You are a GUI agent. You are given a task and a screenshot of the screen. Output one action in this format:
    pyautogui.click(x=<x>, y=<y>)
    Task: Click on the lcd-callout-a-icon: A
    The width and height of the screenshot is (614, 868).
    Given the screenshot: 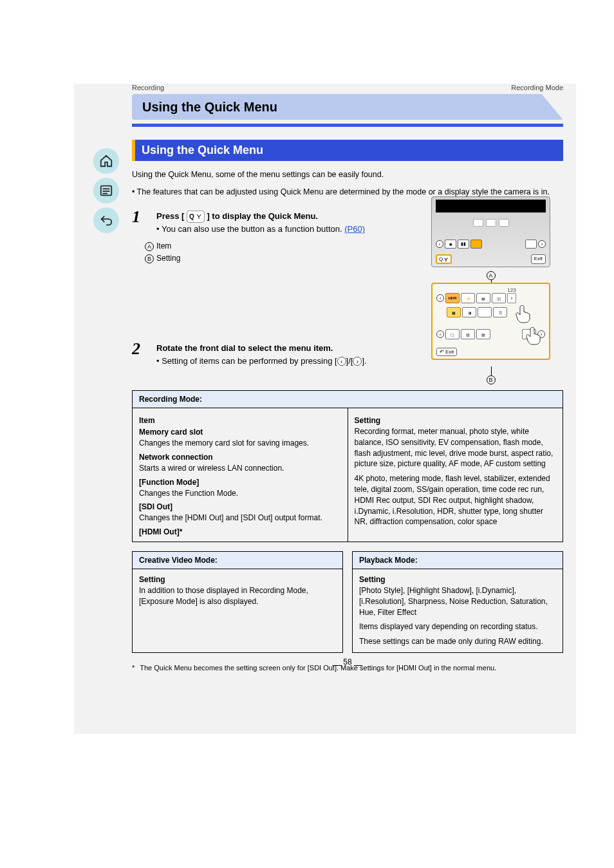 What is the action you would take?
    pyautogui.click(x=491, y=276)
    